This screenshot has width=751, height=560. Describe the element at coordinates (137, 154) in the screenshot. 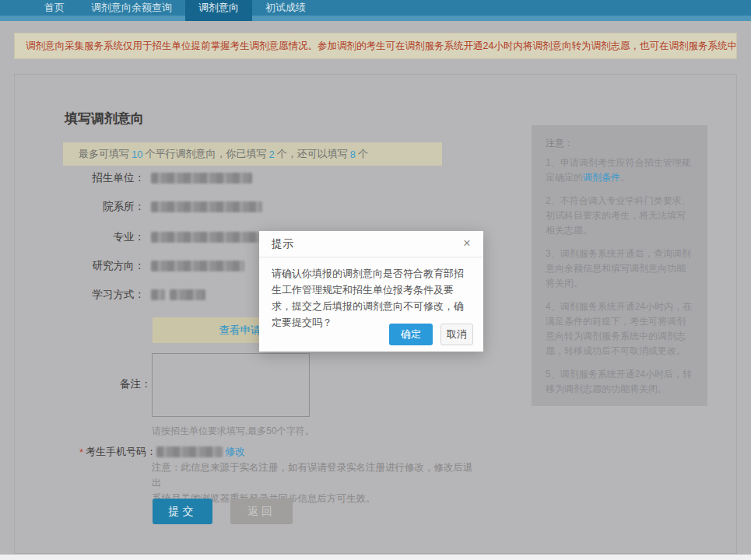

I see `quota-max: 10` at that location.